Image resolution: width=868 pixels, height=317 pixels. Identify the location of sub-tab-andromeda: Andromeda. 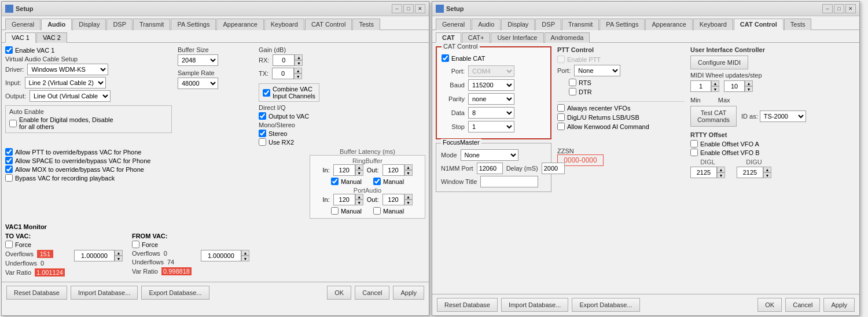
(567, 38).